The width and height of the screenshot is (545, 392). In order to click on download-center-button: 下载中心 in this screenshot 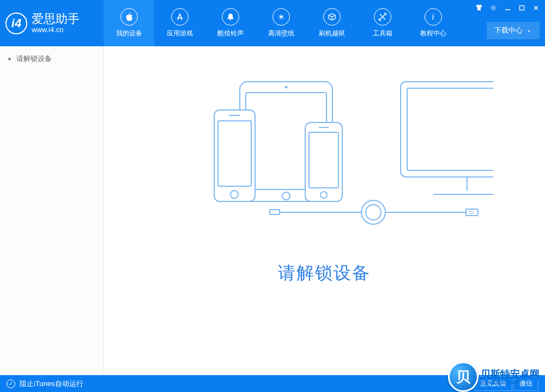, I will do `click(513, 30)`.